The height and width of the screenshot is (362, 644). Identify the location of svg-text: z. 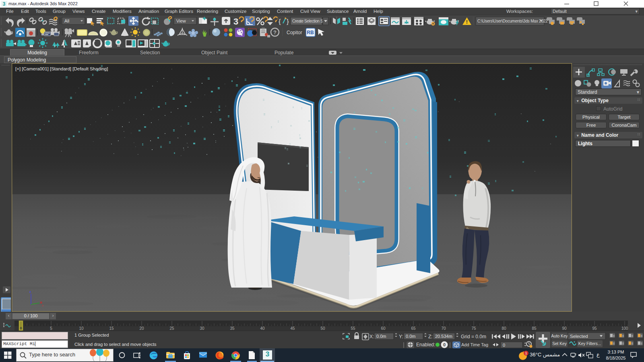
(30, 292).